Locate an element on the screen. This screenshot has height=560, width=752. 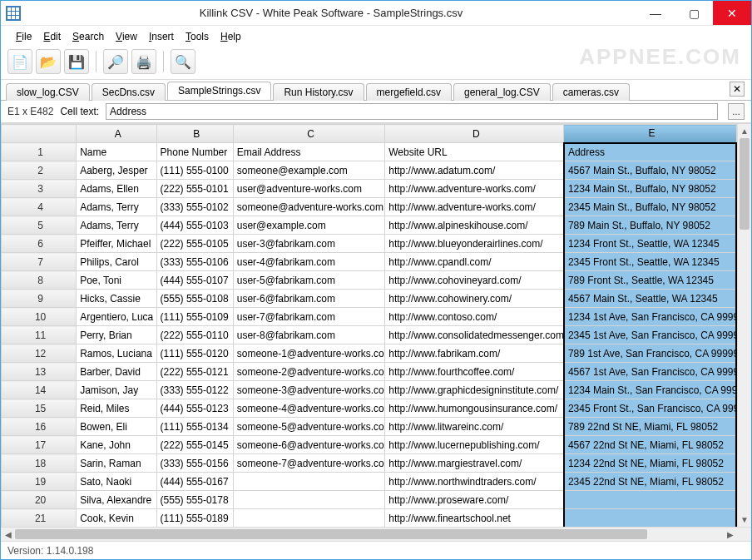
row-header: 6 is located at coordinates (39, 244).